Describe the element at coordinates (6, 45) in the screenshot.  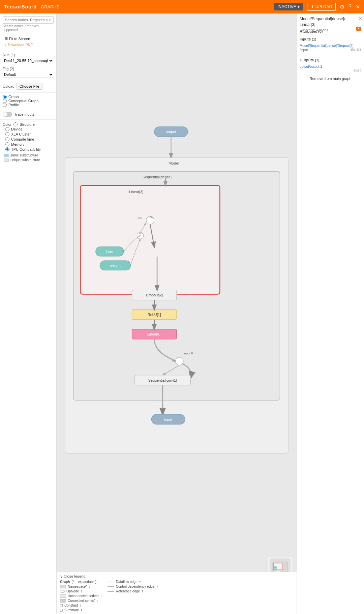
I see `download-icon: ↓` at that location.